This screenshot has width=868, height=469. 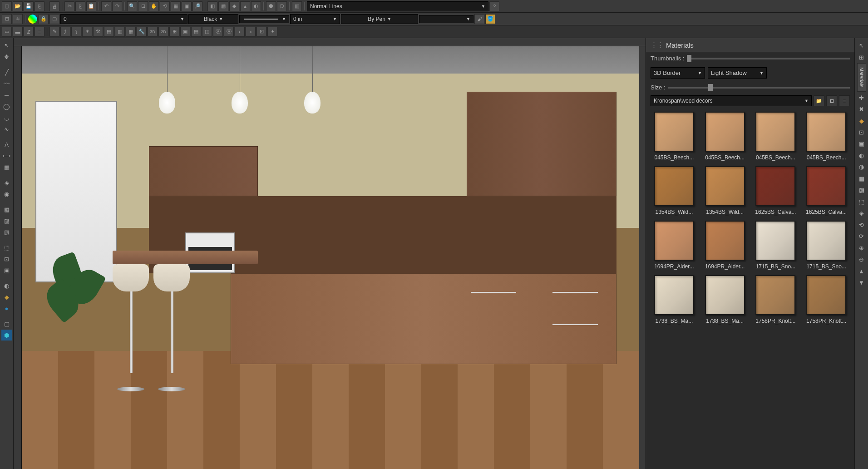 What do you see at coordinates (7, 324) in the screenshot?
I see `tool-v1-icon: ▢` at bounding box center [7, 324].